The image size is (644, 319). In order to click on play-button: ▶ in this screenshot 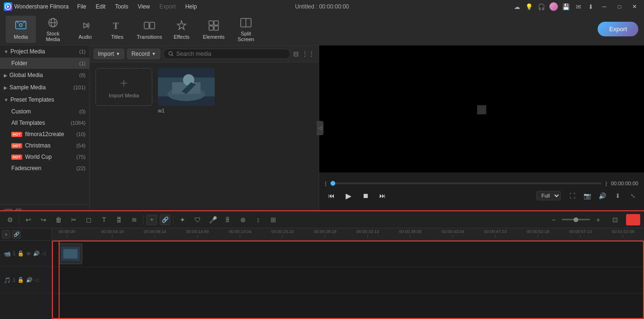, I will do `click(348, 196)`.